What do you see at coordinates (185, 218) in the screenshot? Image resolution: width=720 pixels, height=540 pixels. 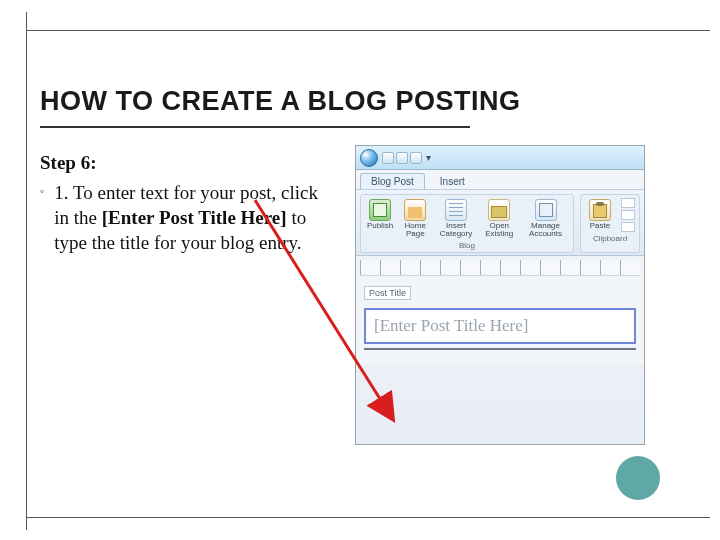 I see `instruction-bullet: ◦ 1. To enter text for your post, click …` at bounding box center [185, 218].